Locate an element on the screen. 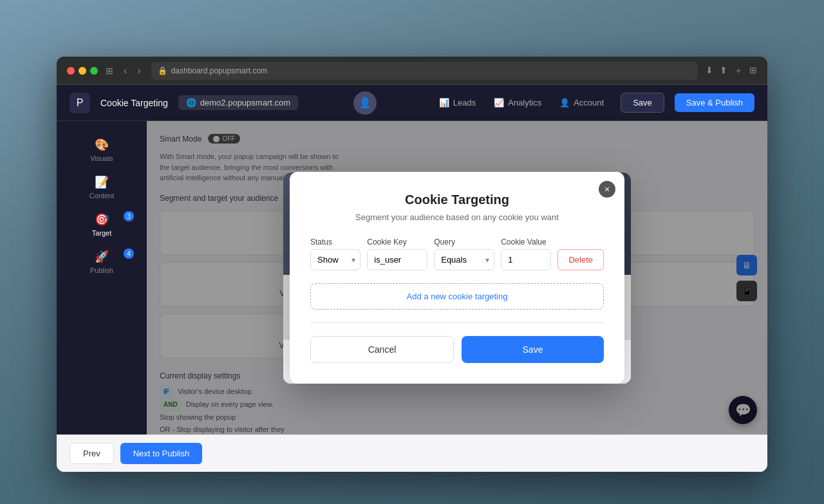 This screenshot has width=824, height=504. minimize-window-button is located at coordinates (82, 71).